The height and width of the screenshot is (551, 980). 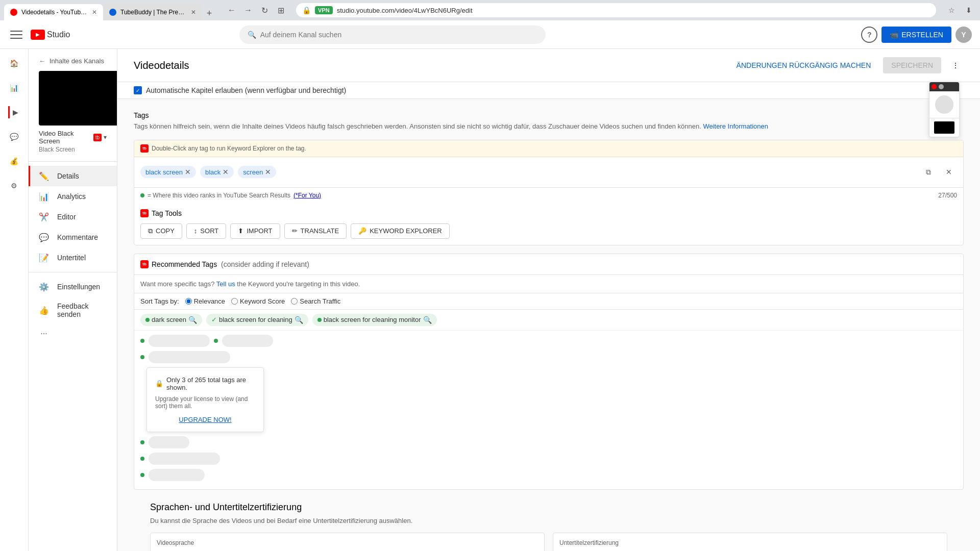 What do you see at coordinates (232, 10) in the screenshot?
I see `back-button: ←` at bounding box center [232, 10].